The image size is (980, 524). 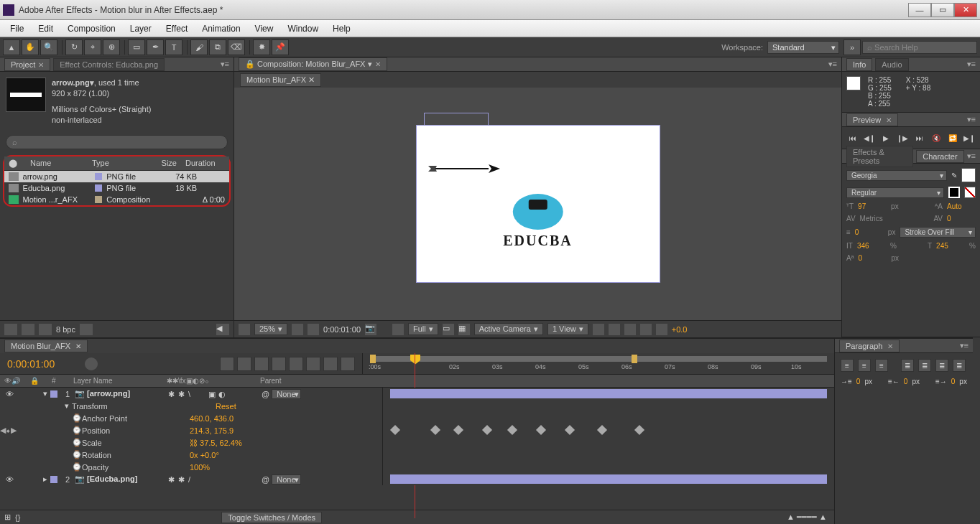 I want to click on resolution-dropdown: Full, so click(x=423, y=329).